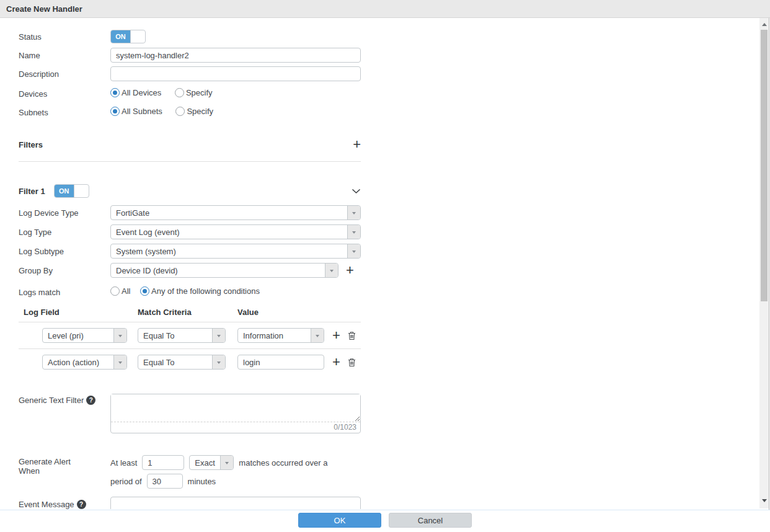 The width and height of the screenshot is (770, 532). I want to click on status-label: Status, so click(64, 37).